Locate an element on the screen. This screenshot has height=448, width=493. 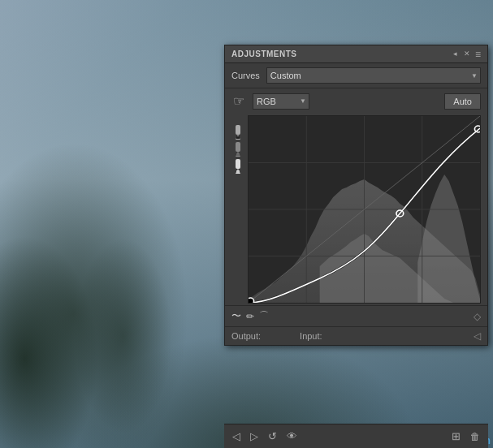
visibility-icon: 👁 is located at coordinates (292, 437).